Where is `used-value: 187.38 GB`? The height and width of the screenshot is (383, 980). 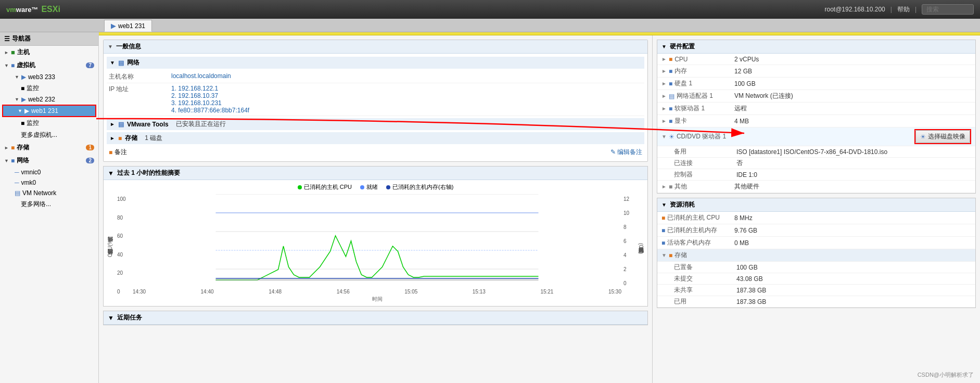 used-value: 187.38 GB is located at coordinates (854, 302).